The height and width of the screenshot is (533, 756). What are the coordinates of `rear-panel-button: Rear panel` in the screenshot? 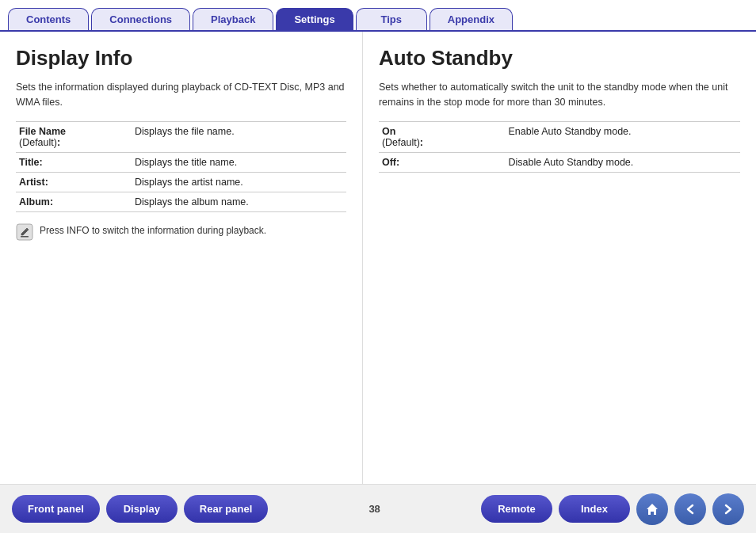 It's located at (226, 508).